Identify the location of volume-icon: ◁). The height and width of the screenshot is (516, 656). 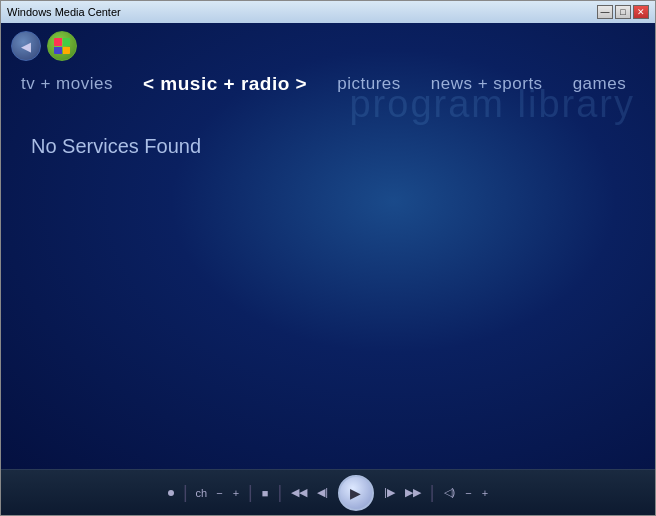
(450, 492).